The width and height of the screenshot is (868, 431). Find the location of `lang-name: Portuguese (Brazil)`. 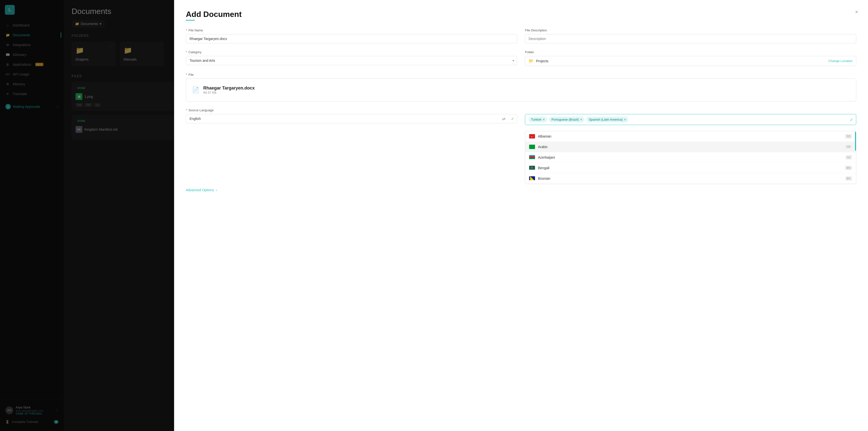

lang-name: Portuguese (Brazil) is located at coordinates (565, 119).